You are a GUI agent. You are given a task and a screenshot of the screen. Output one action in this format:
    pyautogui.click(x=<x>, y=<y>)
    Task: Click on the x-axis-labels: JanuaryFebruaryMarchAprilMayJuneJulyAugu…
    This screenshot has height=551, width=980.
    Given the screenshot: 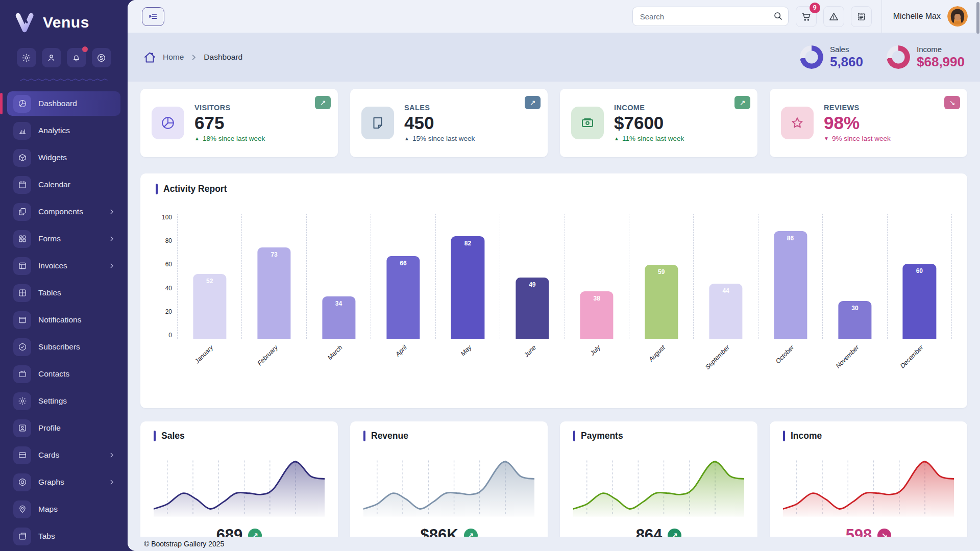 What is the action you would take?
    pyautogui.click(x=565, y=362)
    